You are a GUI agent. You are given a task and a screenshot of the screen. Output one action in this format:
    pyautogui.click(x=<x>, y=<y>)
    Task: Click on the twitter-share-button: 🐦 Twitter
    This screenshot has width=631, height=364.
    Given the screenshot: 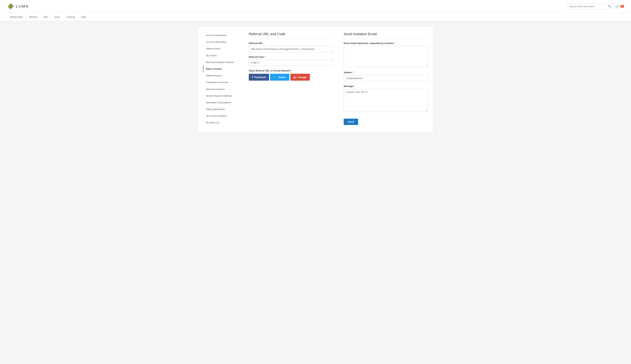 What is the action you would take?
    pyautogui.click(x=280, y=77)
    